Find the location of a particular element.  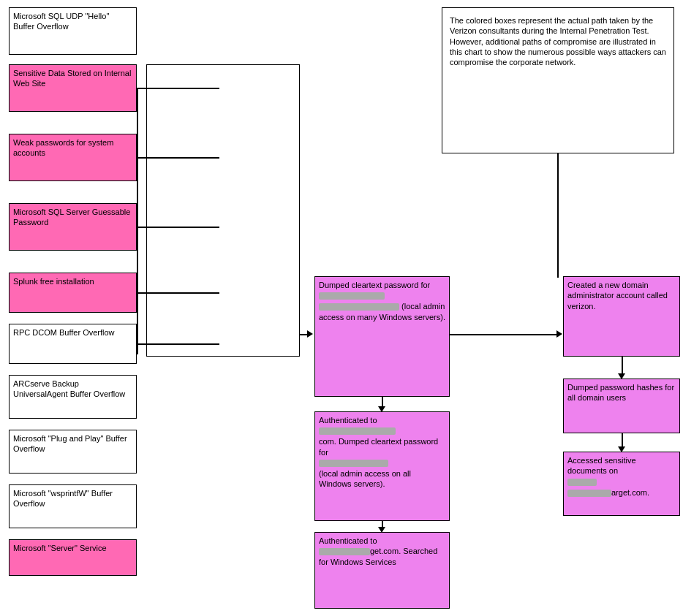

h-conn-clear-to-domain is located at coordinates (504, 335).